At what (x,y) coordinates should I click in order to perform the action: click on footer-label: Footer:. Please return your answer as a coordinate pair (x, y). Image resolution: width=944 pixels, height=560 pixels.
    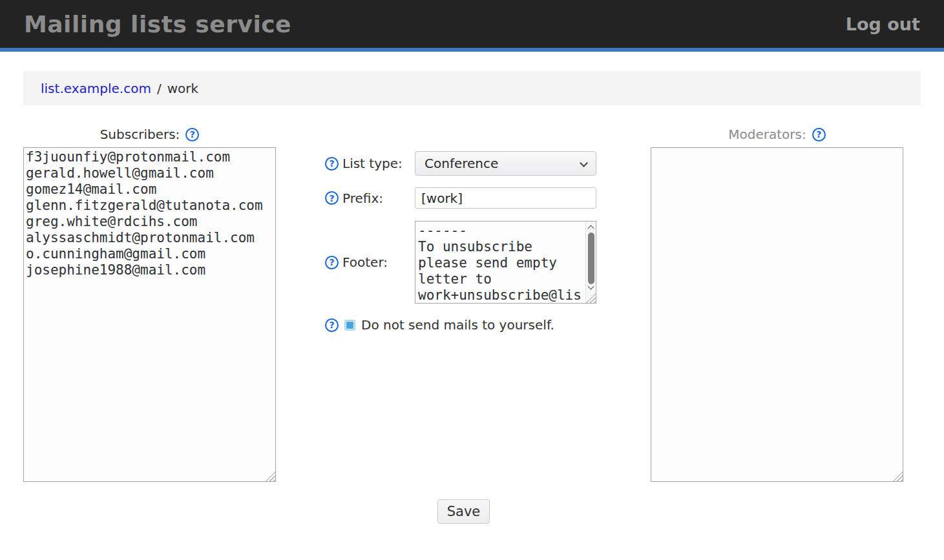
    Looking at the image, I should click on (379, 262).